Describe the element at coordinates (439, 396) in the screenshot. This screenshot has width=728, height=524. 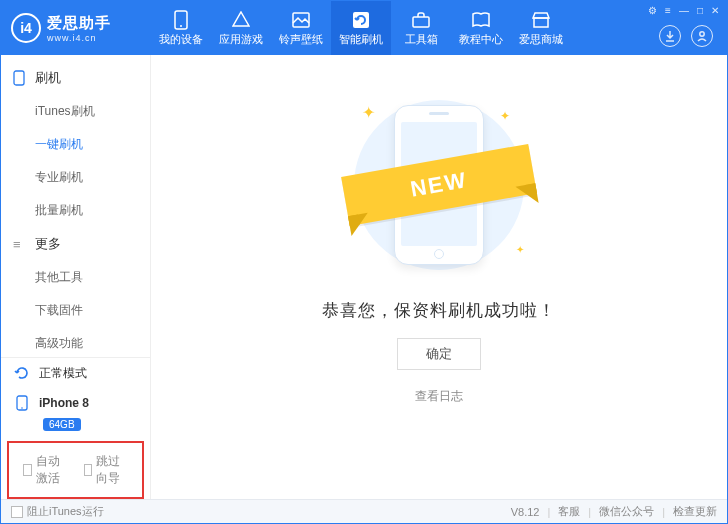
I see `view-log-link: 查看日志` at that location.